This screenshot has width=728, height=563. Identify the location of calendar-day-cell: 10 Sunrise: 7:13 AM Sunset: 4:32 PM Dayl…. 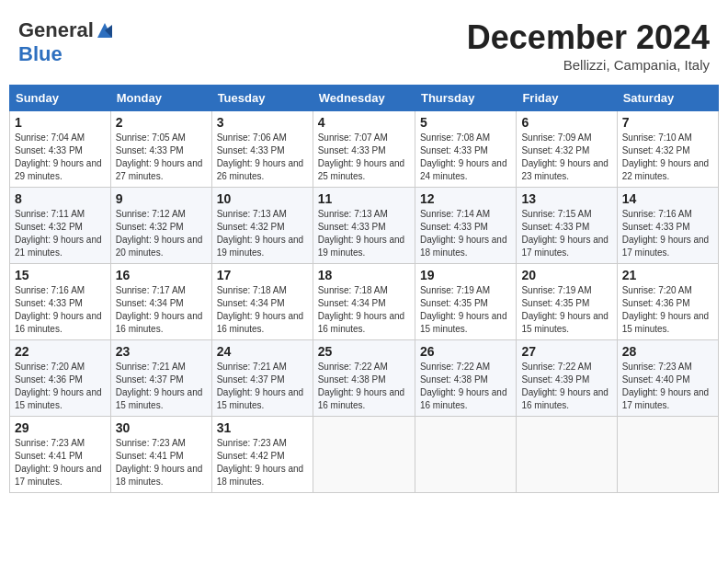
(262, 226).